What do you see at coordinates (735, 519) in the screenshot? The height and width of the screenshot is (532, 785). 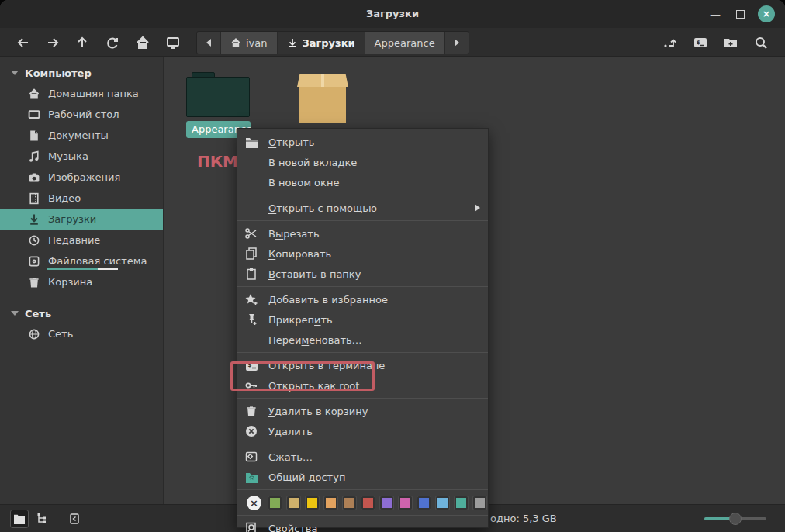 I see `zoom-slider` at bounding box center [735, 519].